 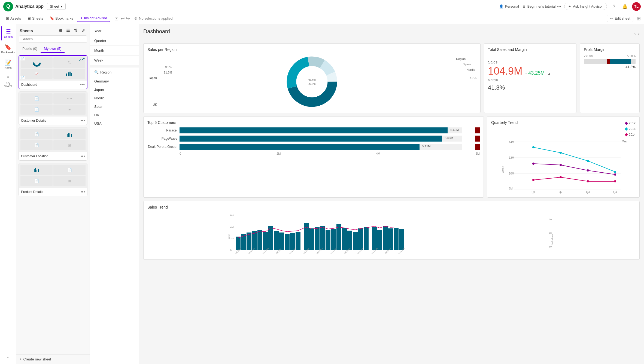 I want to click on toolbar-separator, so click(x=112, y=19).